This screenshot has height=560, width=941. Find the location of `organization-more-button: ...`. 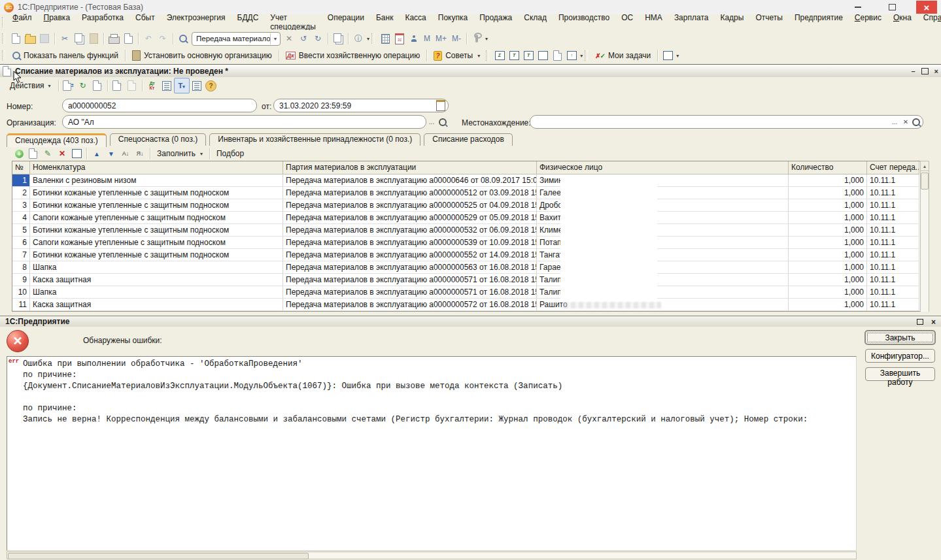

organization-more-button: ... is located at coordinates (432, 122).